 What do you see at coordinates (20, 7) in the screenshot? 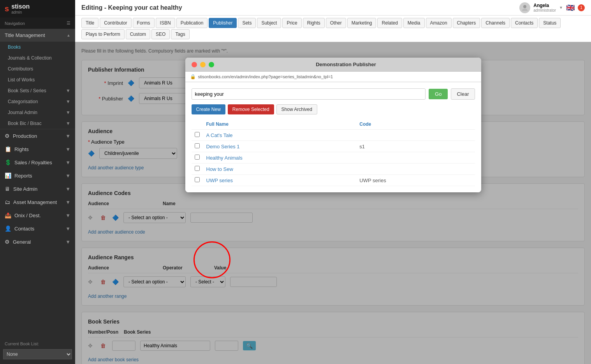
I see `logo-text: stison` at bounding box center [20, 7].